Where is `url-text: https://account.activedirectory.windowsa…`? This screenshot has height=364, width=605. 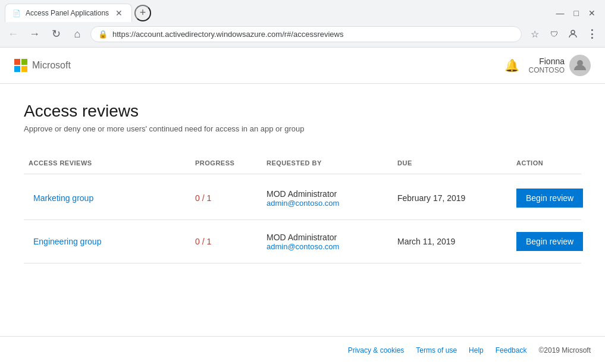
url-text: https://account.activedirectory.windowsa… is located at coordinates (313, 34).